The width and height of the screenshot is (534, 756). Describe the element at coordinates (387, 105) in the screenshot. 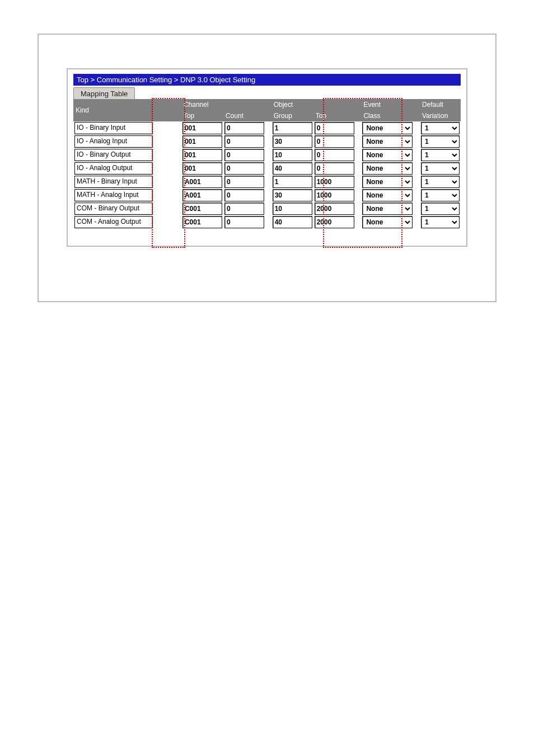

I see `header-event: Event` at that location.